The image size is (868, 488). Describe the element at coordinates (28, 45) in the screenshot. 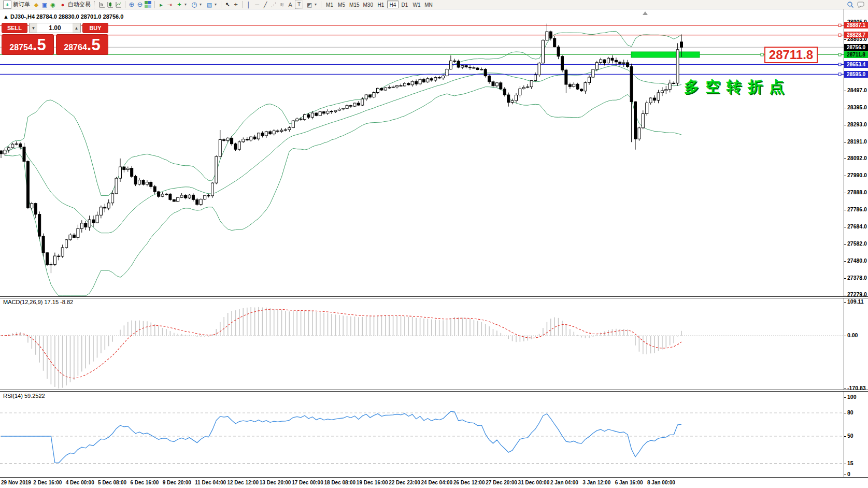

I see `sell-price-tile: 28754.5` at that location.